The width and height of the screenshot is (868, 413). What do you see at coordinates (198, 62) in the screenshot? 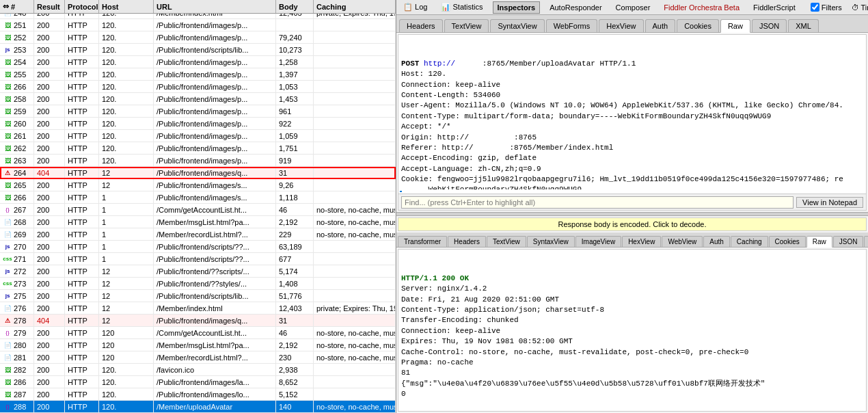
I see `table-row: 🖼254200HTTP120./Public/frontend/images/p…` at bounding box center [198, 62].